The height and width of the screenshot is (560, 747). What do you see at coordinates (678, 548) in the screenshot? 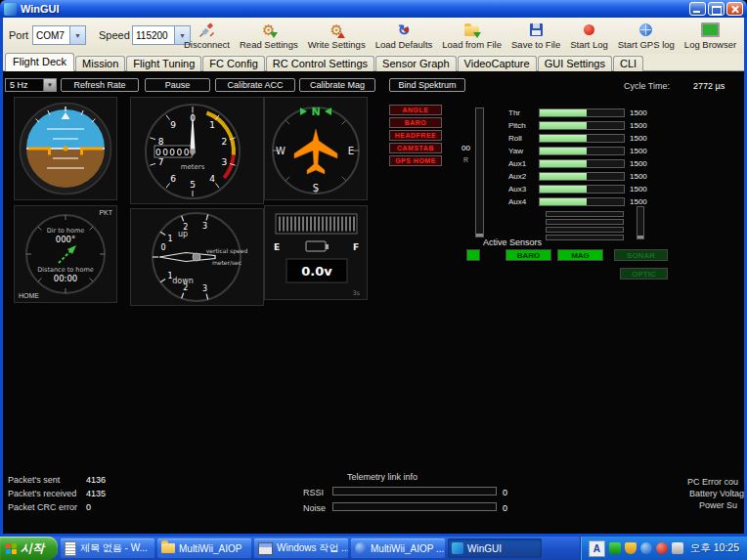
I see `volume-icon` at bounding box center [678, 548].